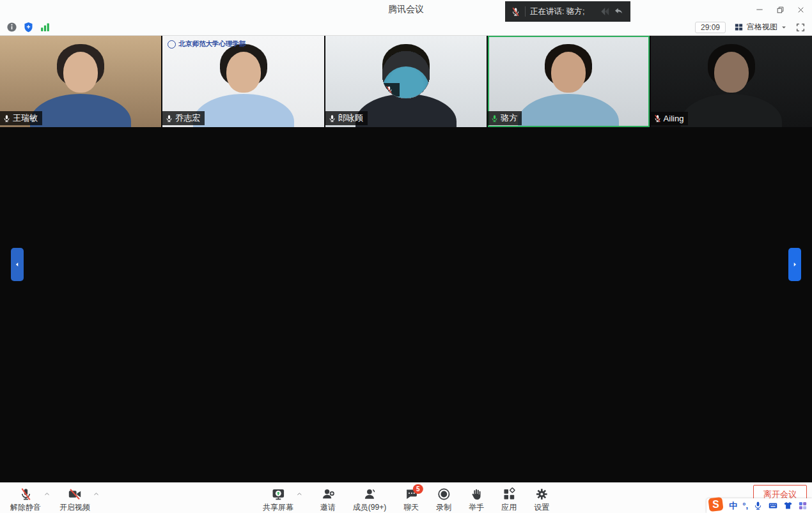 This screenshot has height=513, width=812. Describe the element at coordinates (370, 507) in the screenshot. I see `members-label: 成员(99+)` at that location.